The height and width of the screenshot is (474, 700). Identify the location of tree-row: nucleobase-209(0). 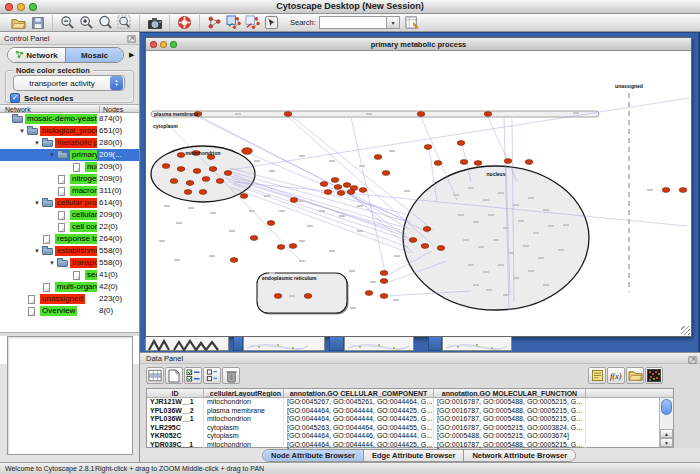
(70, 167).